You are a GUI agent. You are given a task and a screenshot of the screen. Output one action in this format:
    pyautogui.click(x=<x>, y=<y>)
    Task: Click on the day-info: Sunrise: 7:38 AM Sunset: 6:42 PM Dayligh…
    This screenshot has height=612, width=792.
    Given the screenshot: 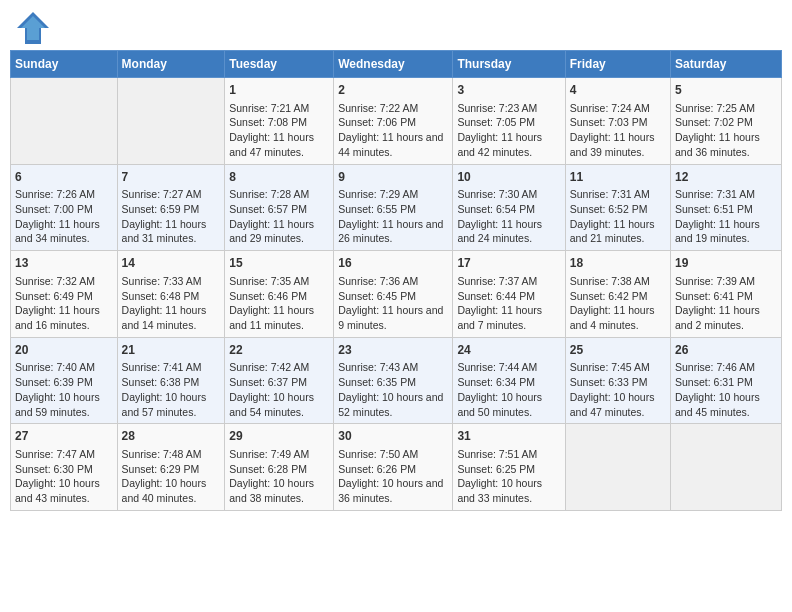 What is the action you would take?
    pyautogui.click(x=618, y=304)
    